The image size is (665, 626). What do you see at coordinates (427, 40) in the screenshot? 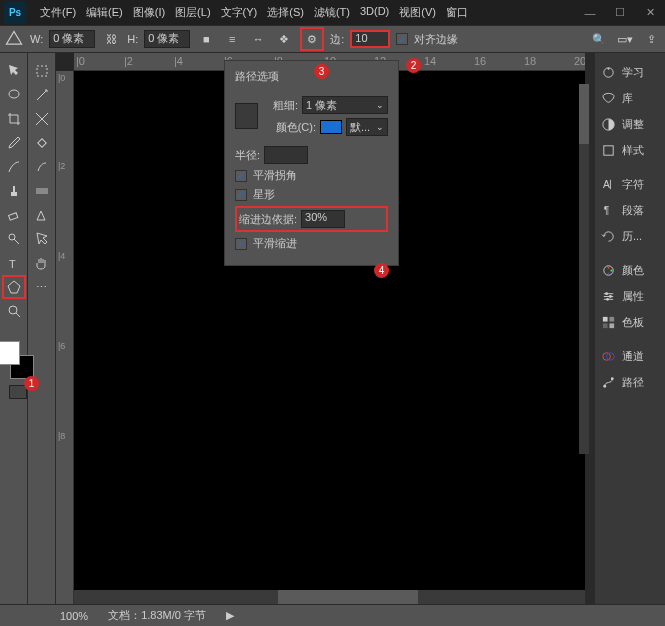
I see `align-edges-checkbox: ✓对齐边缘` at bounding box center [427, 40].